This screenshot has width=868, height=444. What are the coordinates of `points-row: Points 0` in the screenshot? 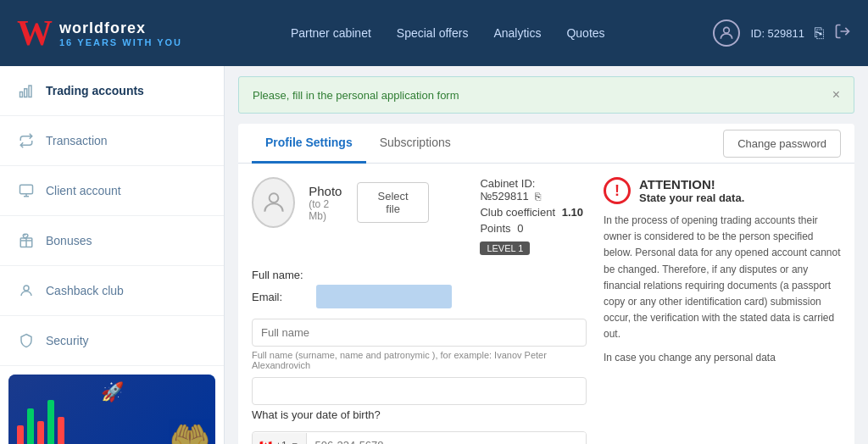 It's located at (533, 229).